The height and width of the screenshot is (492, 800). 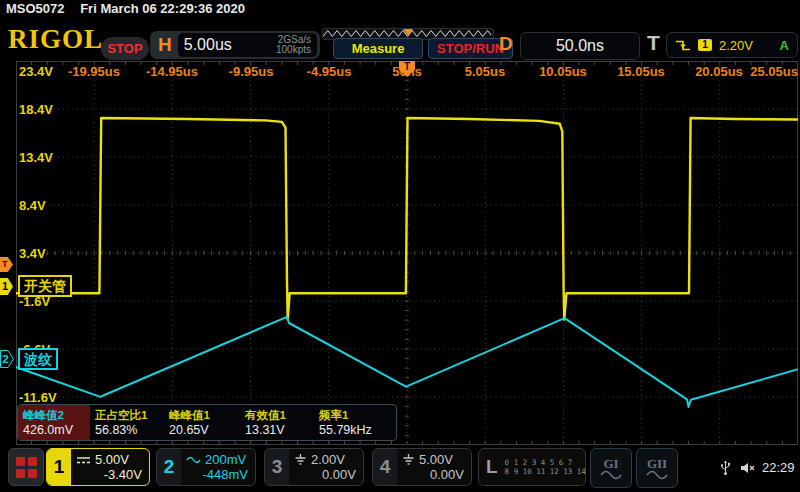 I want to click on time-label: 10.05us, so click(x=563, y=72).